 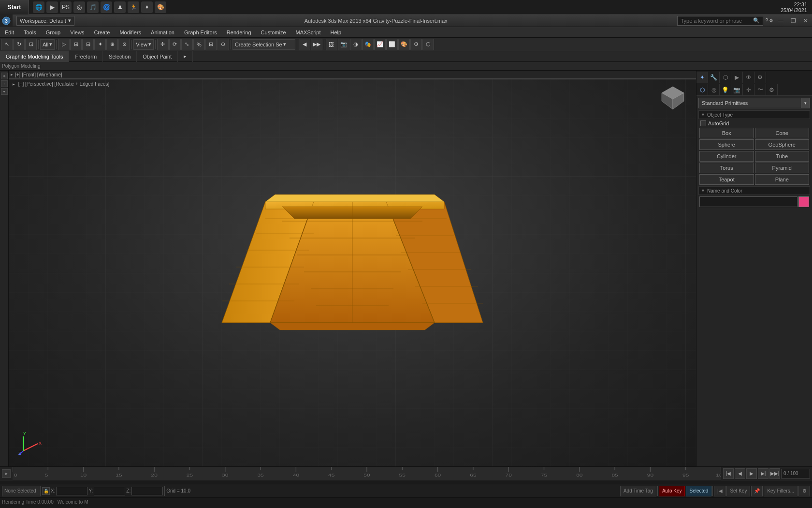 I want to click on taskbar-icon-1: 🌐, so click(x=39, y=7).